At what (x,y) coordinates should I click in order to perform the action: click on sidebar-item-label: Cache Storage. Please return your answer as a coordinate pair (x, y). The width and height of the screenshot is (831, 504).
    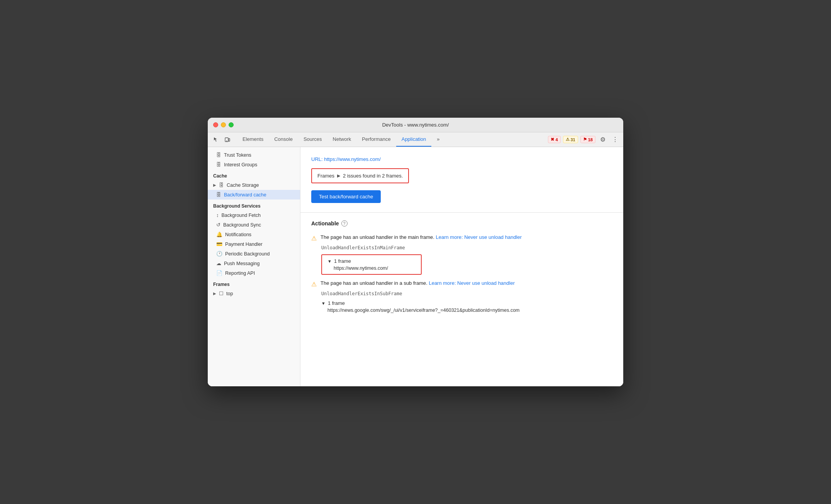
    Looking at the image, I should click on (243, 185).